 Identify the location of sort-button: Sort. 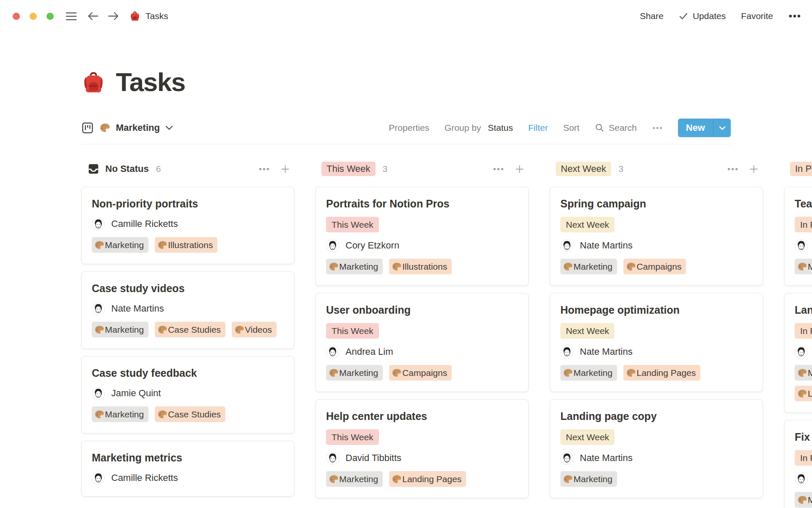
(572, 128).